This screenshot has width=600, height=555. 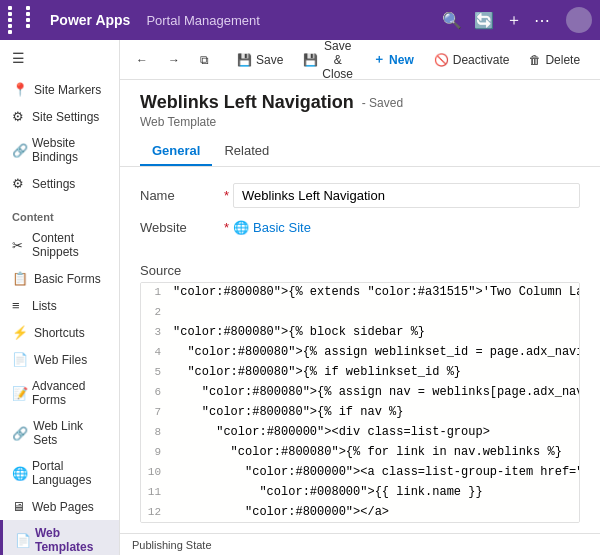 What do you see at coordinates (204, 60) in the screenshot?
I see `copy-button: ⧉` at bounding box center [204, 60].